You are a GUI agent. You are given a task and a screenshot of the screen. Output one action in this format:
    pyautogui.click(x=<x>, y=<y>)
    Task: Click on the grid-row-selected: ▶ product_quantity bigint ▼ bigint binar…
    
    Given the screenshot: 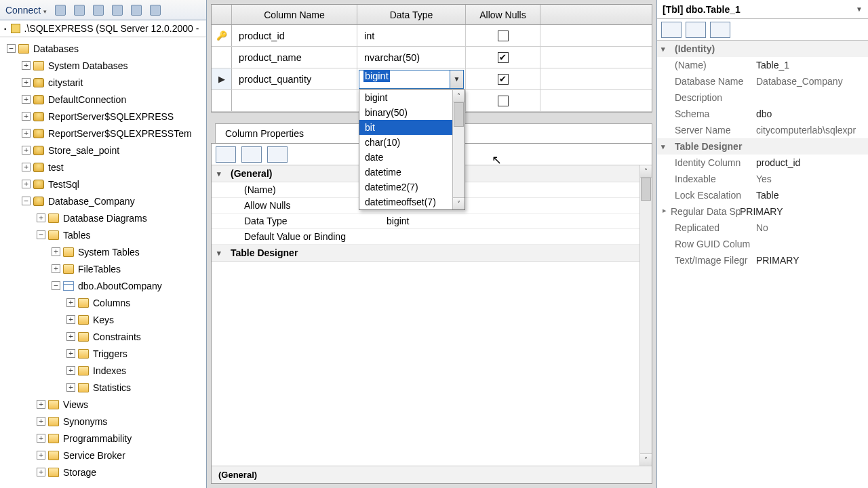 What is the action you would take?
    pyautogui.click(x=431, y=79)
    